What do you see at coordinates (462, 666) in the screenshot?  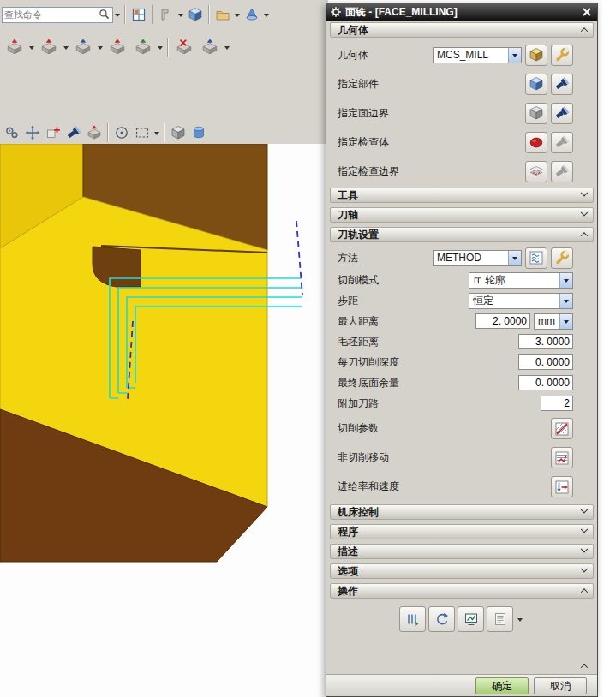 I see `dialog-bottom-strip` at bounding box center [462, 666].